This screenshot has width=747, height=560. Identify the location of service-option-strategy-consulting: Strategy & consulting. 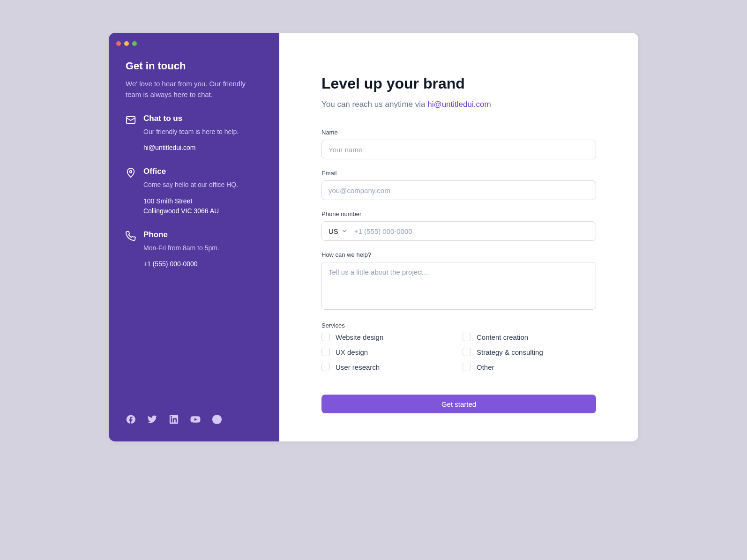
(530, 352).